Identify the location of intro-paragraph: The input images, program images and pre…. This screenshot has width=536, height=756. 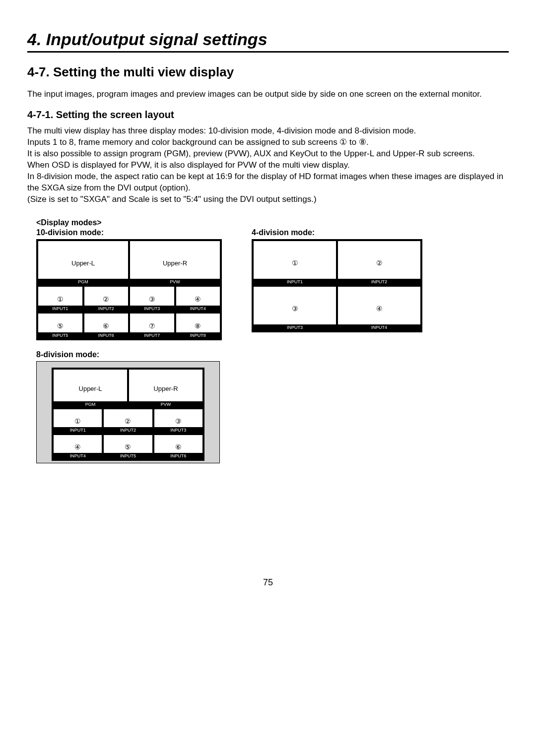
(268, 94).